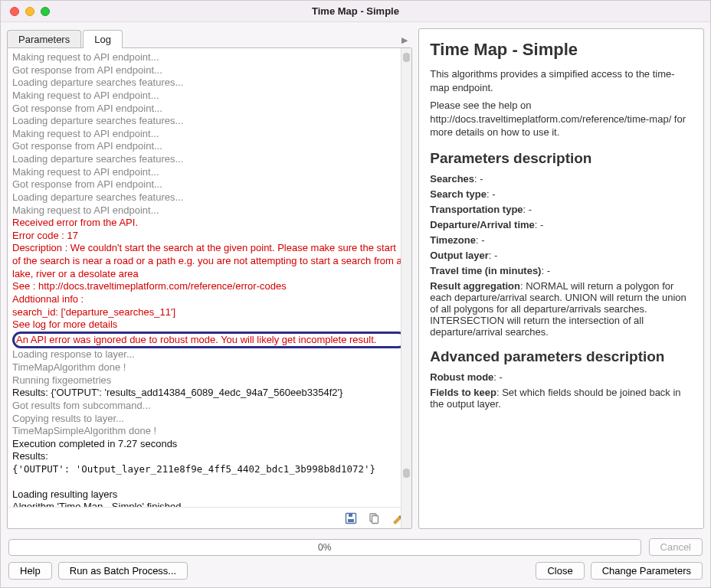  Describe the element at coordinates (210, 444) in the screenshot. I see `log-line: Execution completed in 7.27 seconds` at that location.